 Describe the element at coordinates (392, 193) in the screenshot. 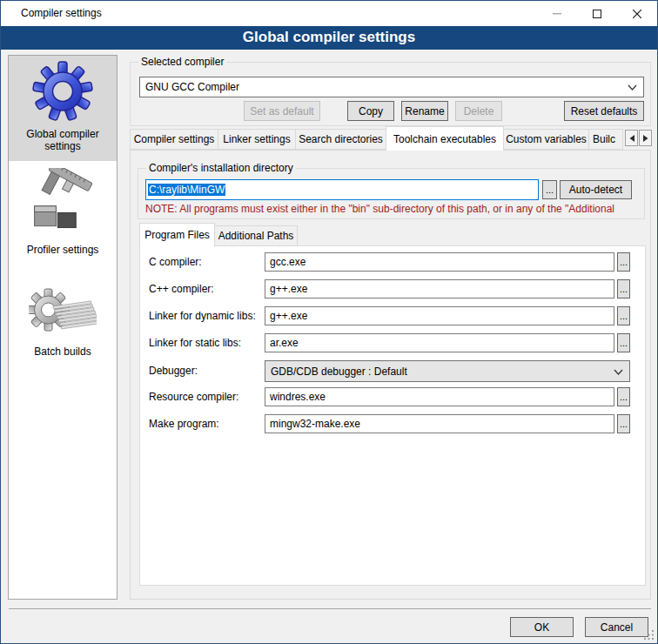

I see `installation-directory-group: Compiler's installation directory C:\ray…` at that location.